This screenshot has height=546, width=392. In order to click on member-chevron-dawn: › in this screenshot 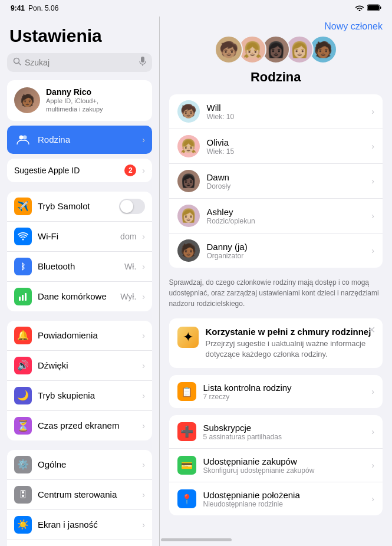, I will do `click(373, 181)`.